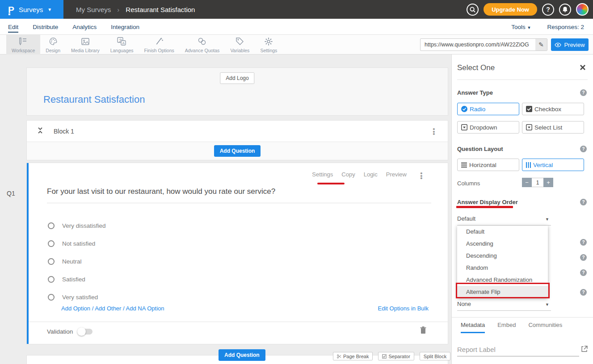 Image resolution: width=593 pixels, height=364 pixels. What do you see at coordinates (202, 45) in the screenshot?
I see `toolbar-advance-quotas: Advance Quotas` at bounding box center [202, 45].